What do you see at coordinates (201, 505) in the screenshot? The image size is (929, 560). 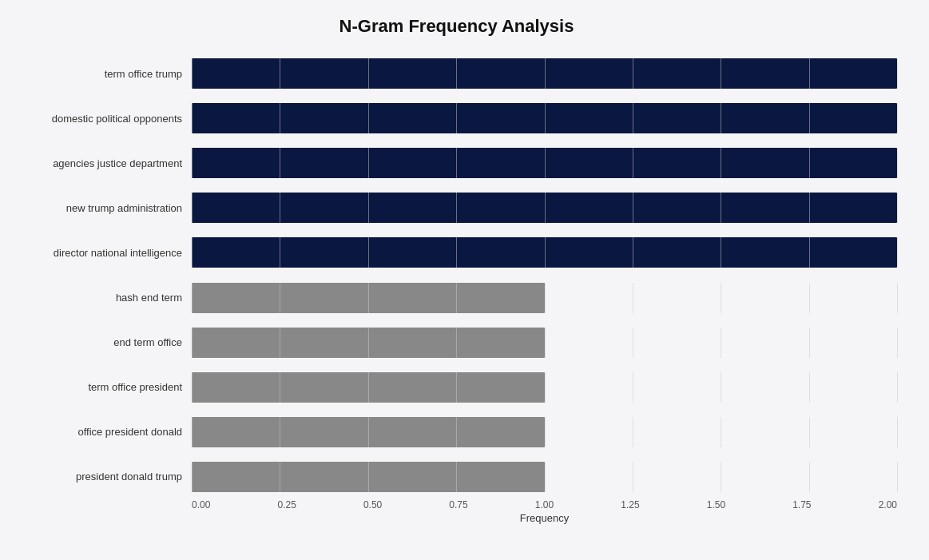 I see `tick-label: 0.00` at bounding box center [201, 505].